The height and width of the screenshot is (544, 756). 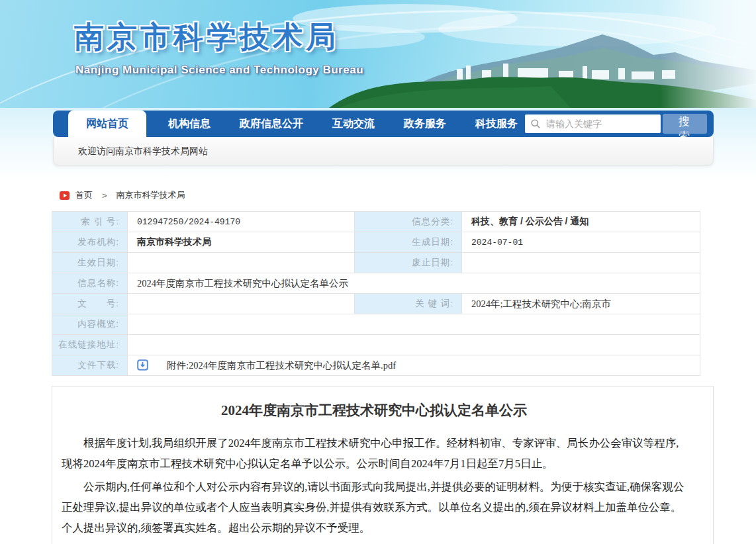 I want to click on meta-value-publisher: 南京市科学技术局, so click(x=241, y=242).